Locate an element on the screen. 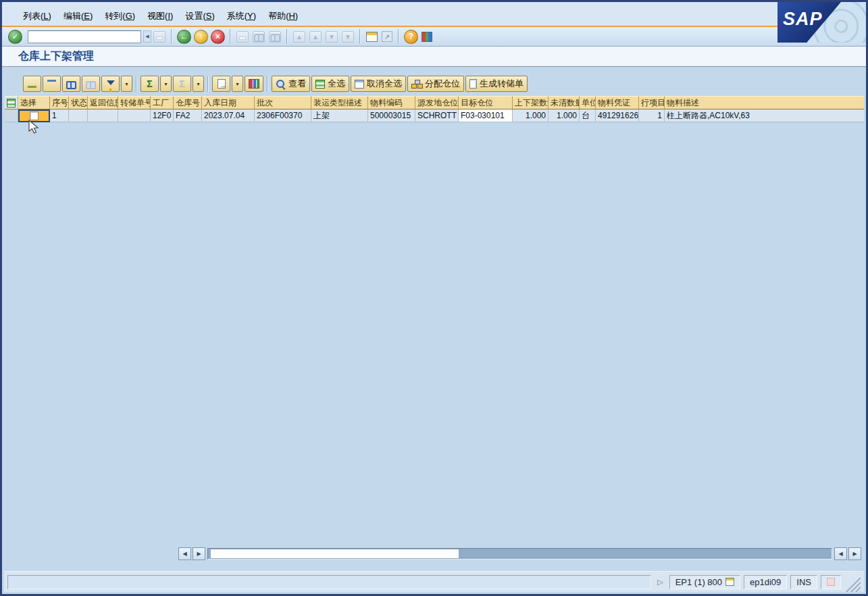 This screenshot has height=596, width=868. enter-icon: ✓ is located at coordinates (15, 36).